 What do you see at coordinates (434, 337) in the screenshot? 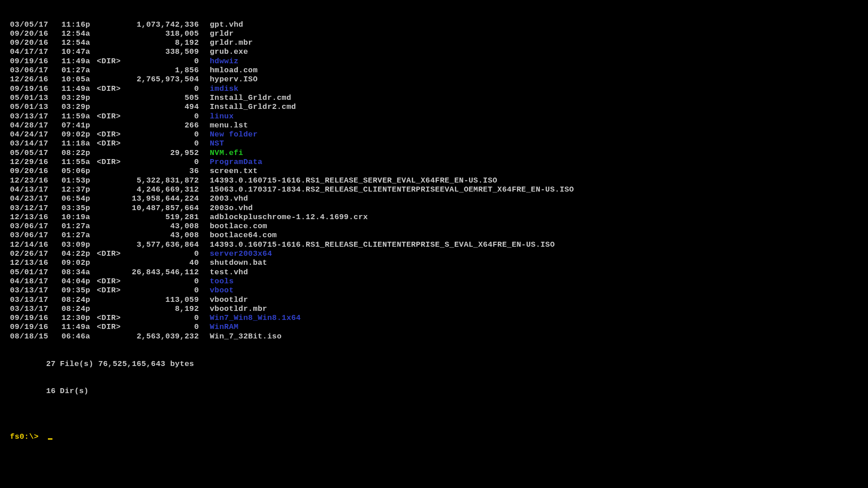
I see `dir-entry: 08/18/1506:46a2,563,039,232Win_7_32Bit.i…` at bounding box center [434, 337].